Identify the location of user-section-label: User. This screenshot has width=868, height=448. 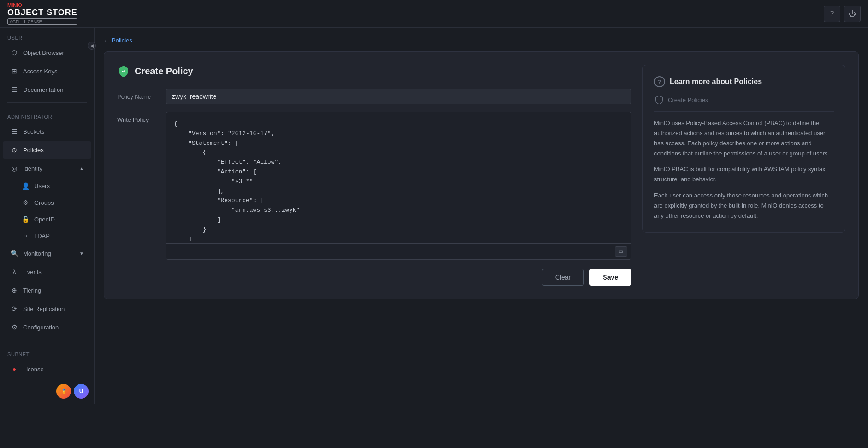
(47, 36).